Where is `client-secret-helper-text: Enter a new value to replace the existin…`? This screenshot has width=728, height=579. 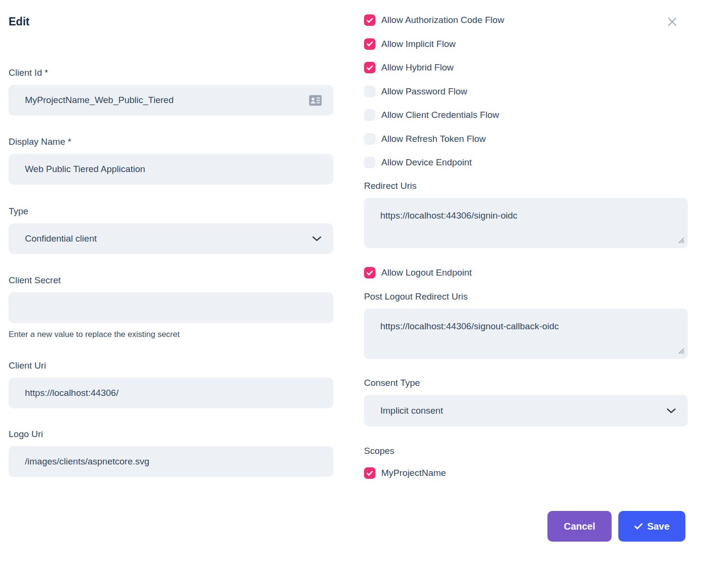
client-secret-helper-text: Enter a new value to replace the existin… is located at coordinates (171, 335).